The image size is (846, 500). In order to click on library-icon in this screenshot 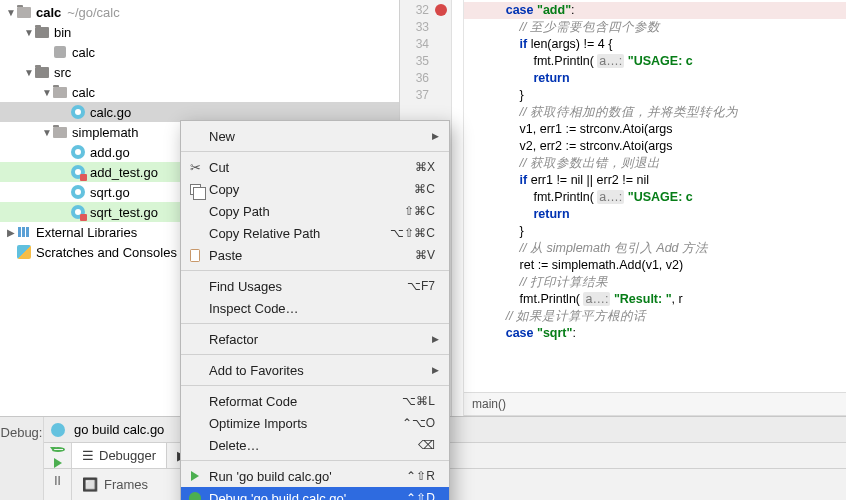, I will do `click(24, 232)`.